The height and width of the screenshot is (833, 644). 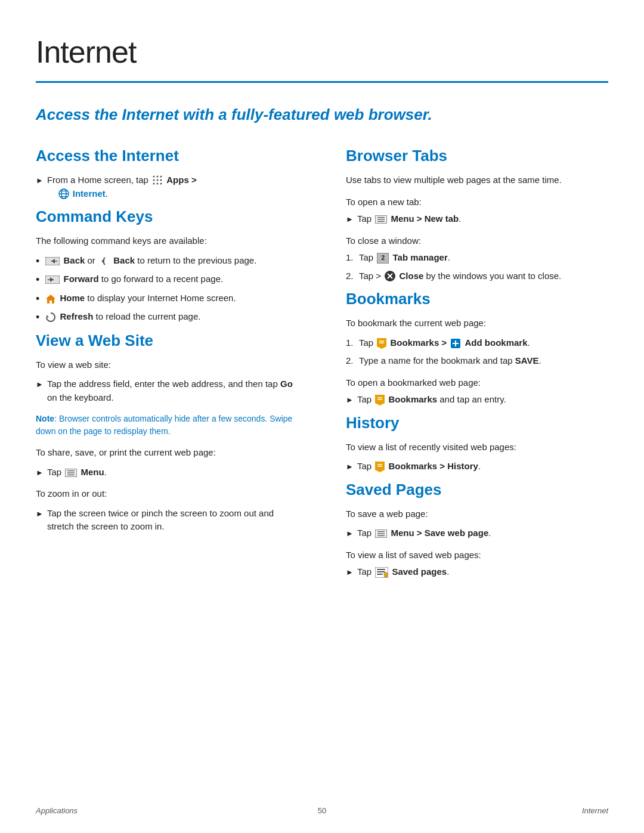 I want to click on view-web-site-desc2: To share, save, or print the current web…, so click(x=167, y=453).